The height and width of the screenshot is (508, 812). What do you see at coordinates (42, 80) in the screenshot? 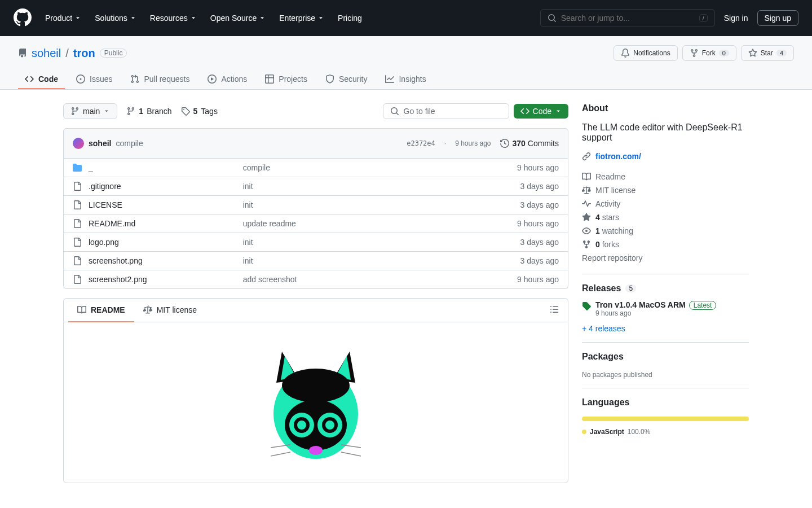
I see `tab-code: Code` at bounding box center [42, 80].